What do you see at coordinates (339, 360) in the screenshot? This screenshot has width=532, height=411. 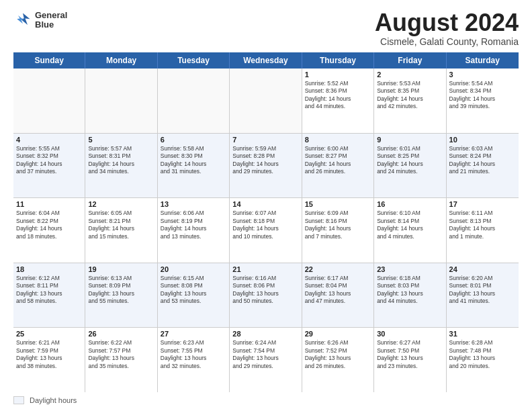 I see `day-cell-29: 29Sunrise: 6:26 AM Sunset: 7:52 PM Dayli…` at bounding box center [339, 360].